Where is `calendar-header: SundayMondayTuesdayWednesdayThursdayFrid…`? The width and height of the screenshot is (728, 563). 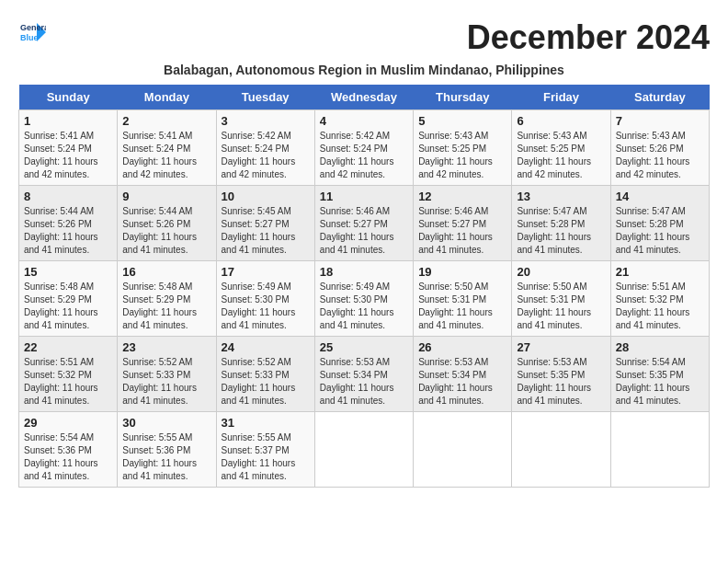 calendar-header: SundayMondayTuesdayWednesdayThursdayFrid… is located at coordinates (364, 98).